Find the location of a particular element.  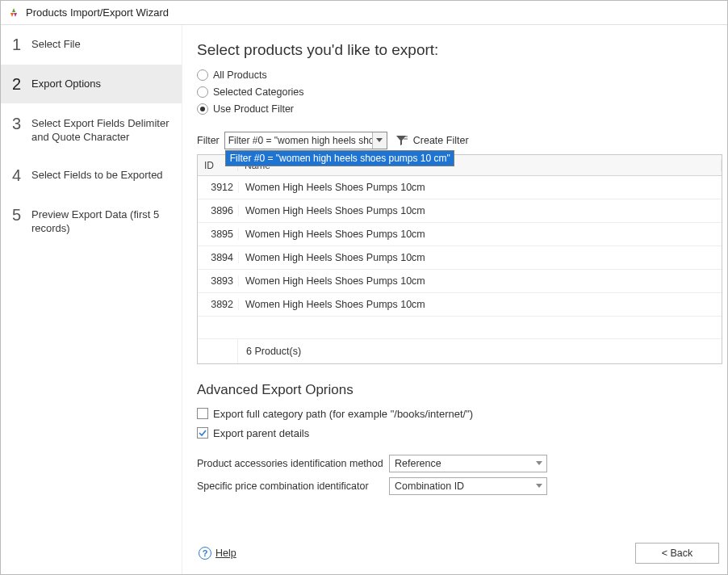

step-number: 4 is located at coordinates (22, 175).